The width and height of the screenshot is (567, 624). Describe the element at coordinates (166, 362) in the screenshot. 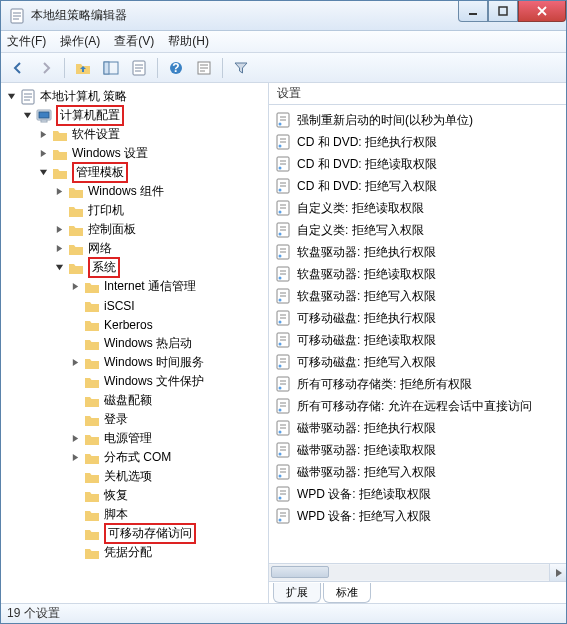

I see `tree-node-win_time: Windows 时间服务` at that location.